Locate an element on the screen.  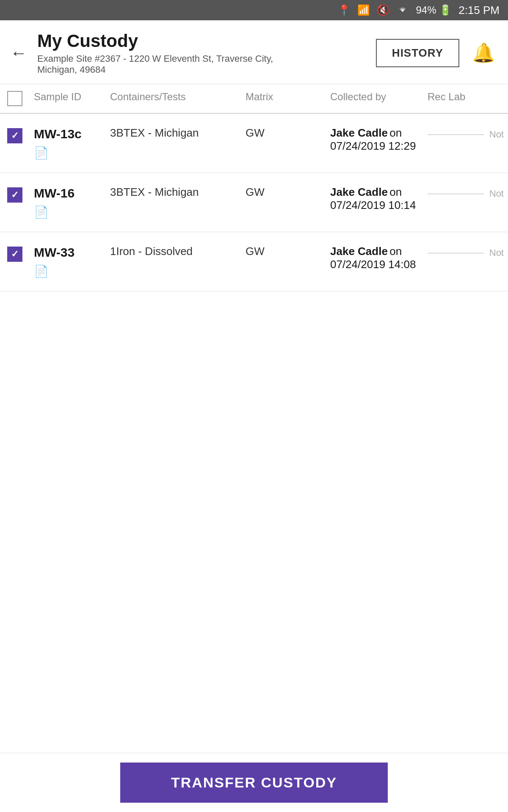
collected-by-date: 07/24/2019 10:14 is located at coordinates (375, 206).